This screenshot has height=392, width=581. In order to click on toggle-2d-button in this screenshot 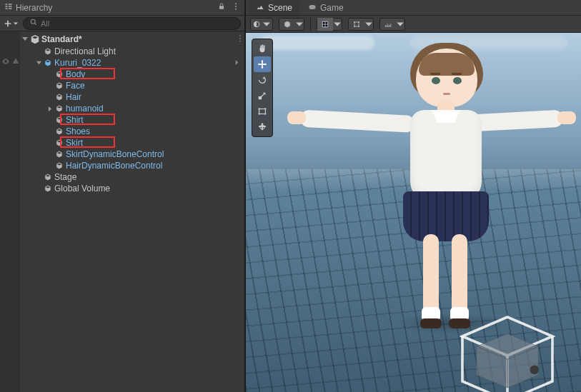, I will do `click(287, 24)`.